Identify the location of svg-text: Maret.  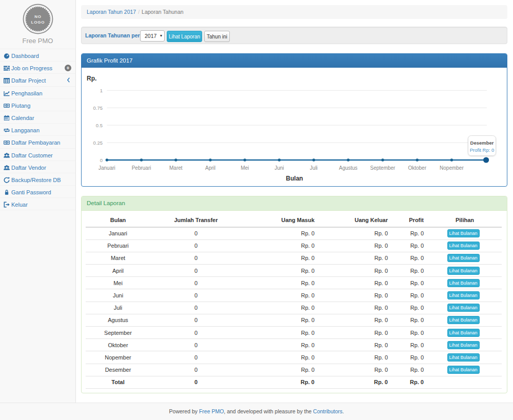
(176, 168).